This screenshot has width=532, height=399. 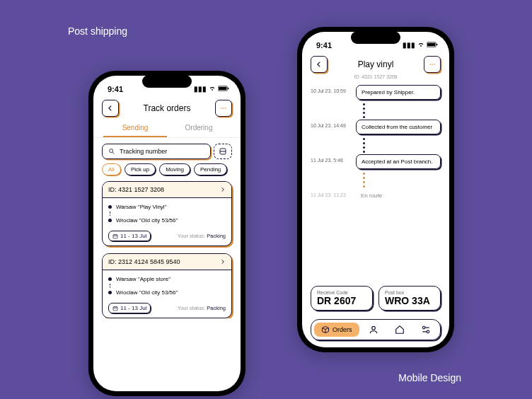 I want to click on route-from: Warsaw "Play Vinyl", so click(x=141, y=207).